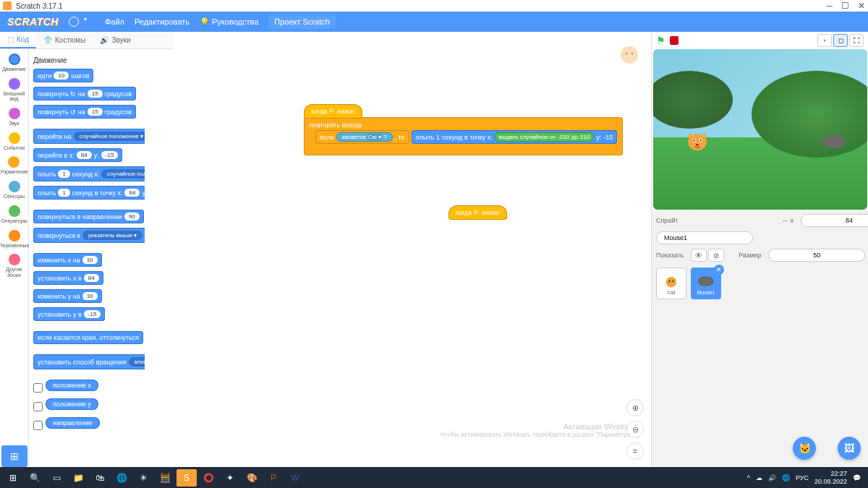  Describe the element at coordinates (143, 478) in the screenshot. I see `taskbar-weather: ☀` at that location.